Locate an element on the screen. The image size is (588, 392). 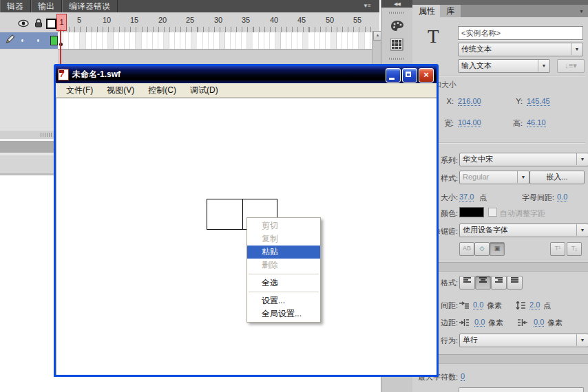
behavior-value: 单行 is located at coordinates (470, 340).